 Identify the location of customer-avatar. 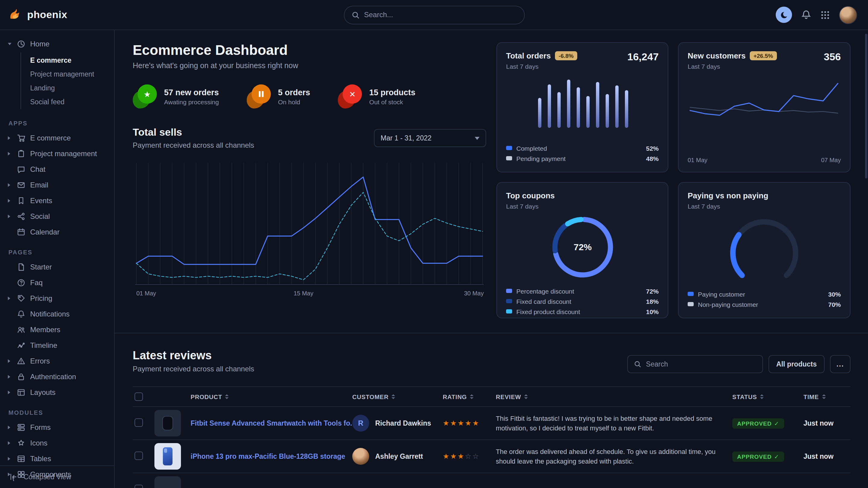
(361, 456).